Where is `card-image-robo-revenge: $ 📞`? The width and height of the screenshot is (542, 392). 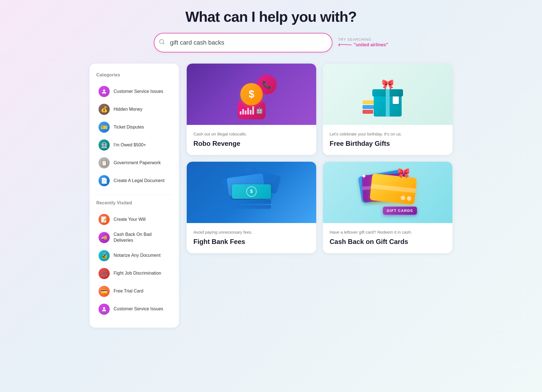 card-image-robo-revenge: $ 📞 is located at coordinates (251, 94).